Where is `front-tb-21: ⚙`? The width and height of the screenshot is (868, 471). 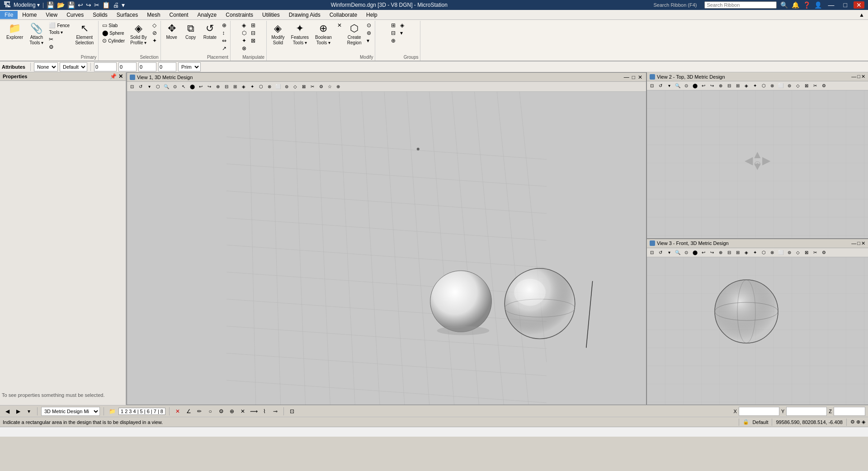 front-tb-21: ⚙ is located at coordinates (824, 252).